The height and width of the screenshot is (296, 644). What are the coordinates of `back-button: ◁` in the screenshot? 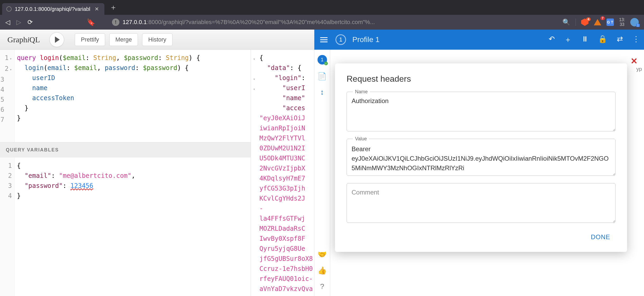 It's located at (8, 22).